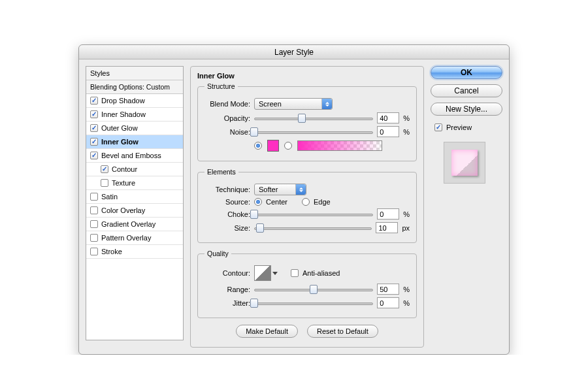  What do you see at coordinates (123, 183) in the screenshot?
I see `sidebar-item-label: Texture` at bounding box center [123, 183].